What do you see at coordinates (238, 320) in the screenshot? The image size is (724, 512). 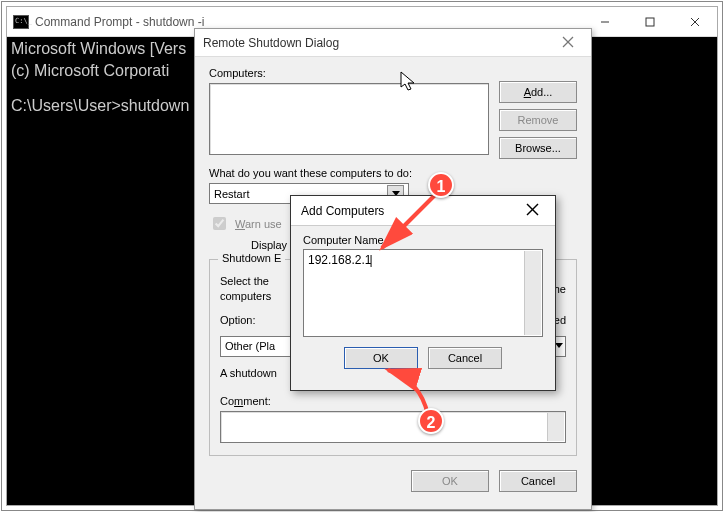 I see `option-label: Option:` at bounding box center [238, 320].